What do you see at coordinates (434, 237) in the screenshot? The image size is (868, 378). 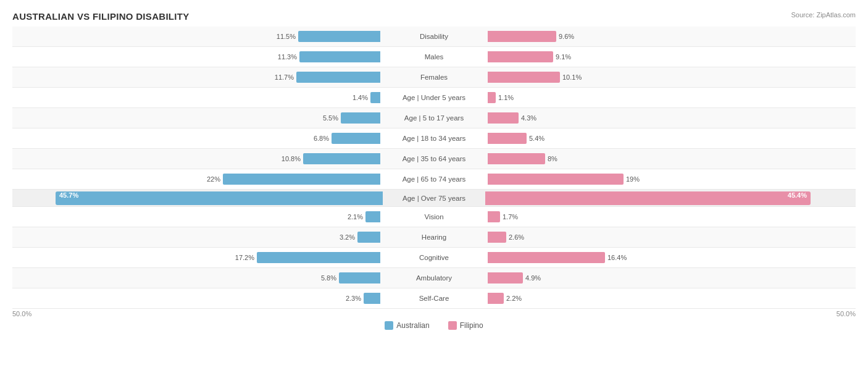 I see `table-row: 3.2%Hearing2.6%` at bounding box center [434, 237].